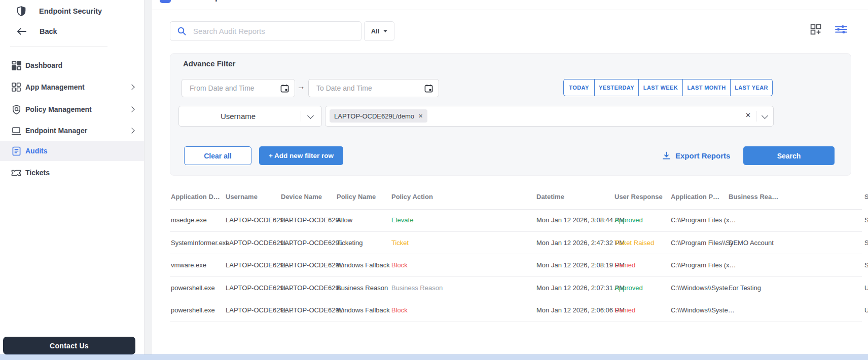  Describe the element at coordinates (16, 173) in the screenshot. I see `ticket-icon` at that location.